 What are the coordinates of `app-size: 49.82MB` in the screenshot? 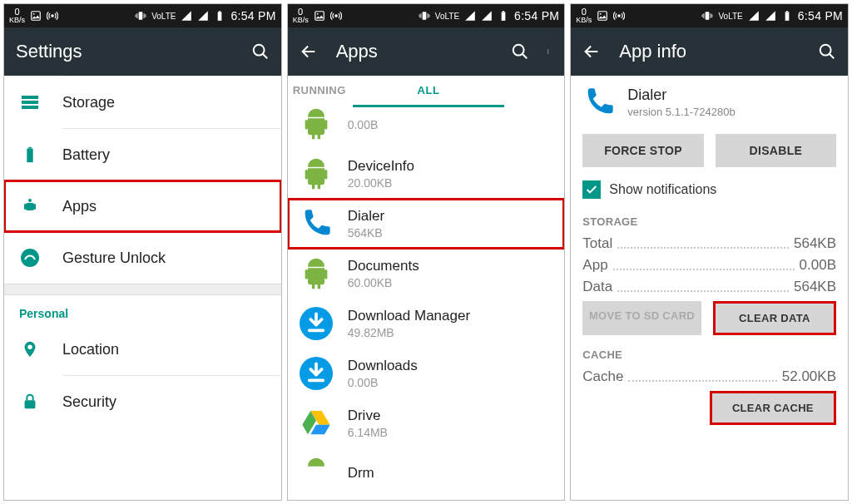 It's located at (409, 333).